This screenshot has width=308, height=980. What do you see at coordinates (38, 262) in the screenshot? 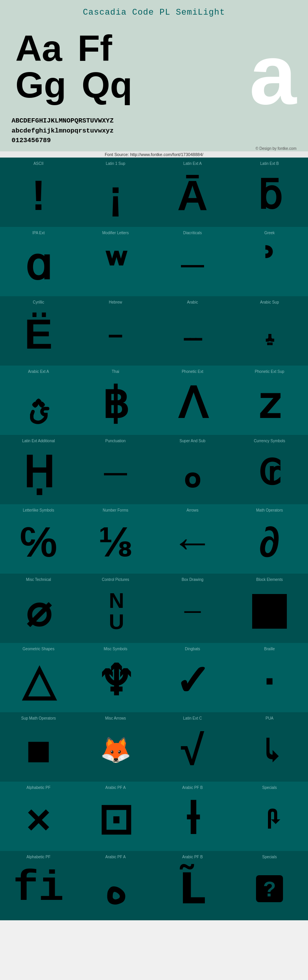
I see `cell-ipaext: IPA Ext ɑ` at bounding box center [38, 262].